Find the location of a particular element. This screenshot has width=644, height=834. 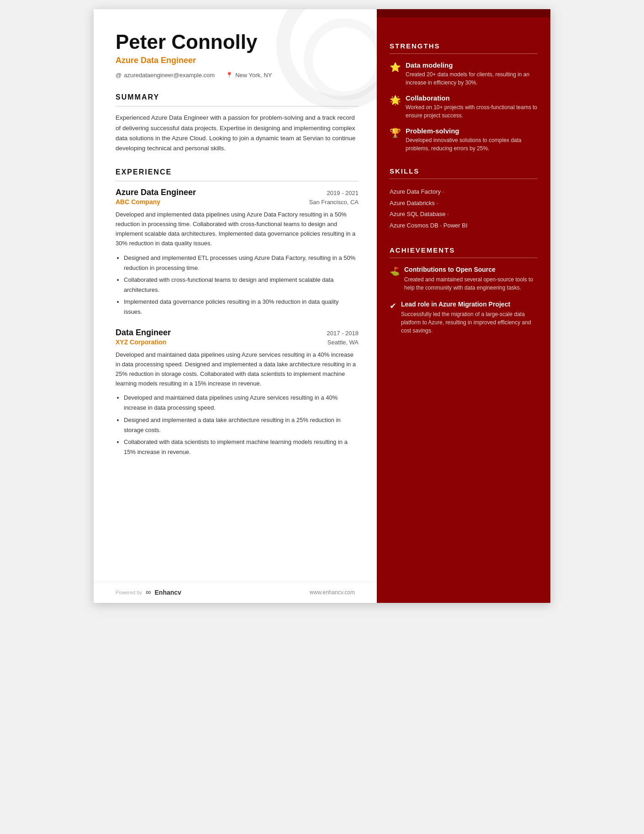

achievement-2-desc: Successfully led the migration of a larg… is located at coordinates (470, 322).